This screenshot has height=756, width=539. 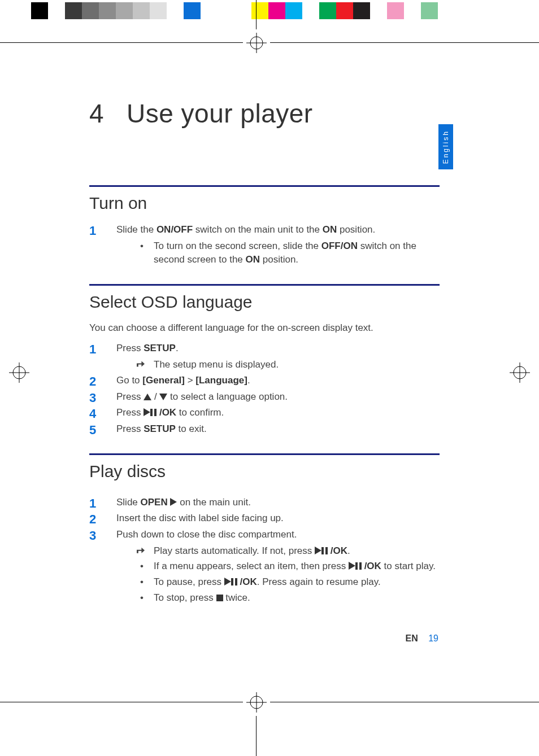 I want to click on footer-page-number: 19, so click(x=433, y=638).